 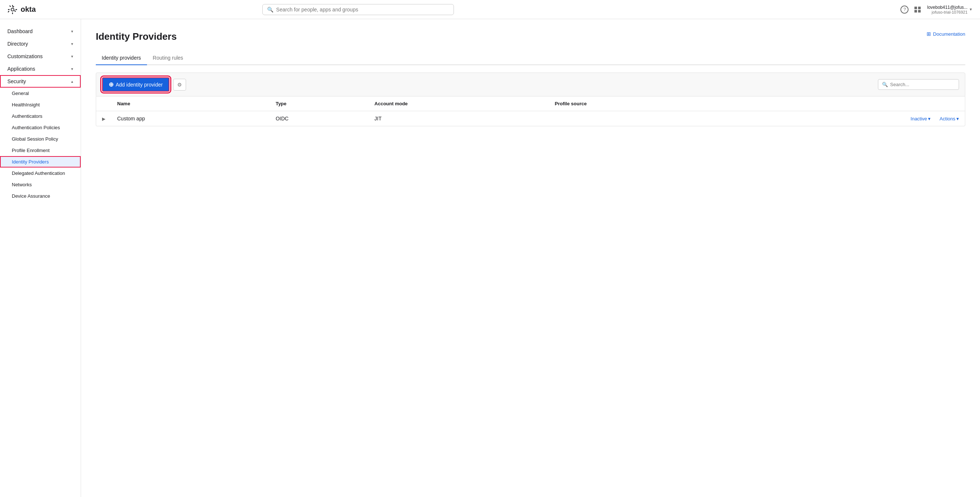 What do you see at coordinates (319, 104) in the screenshot?
I see `col-type: Type` at bounding box center [319, 104].